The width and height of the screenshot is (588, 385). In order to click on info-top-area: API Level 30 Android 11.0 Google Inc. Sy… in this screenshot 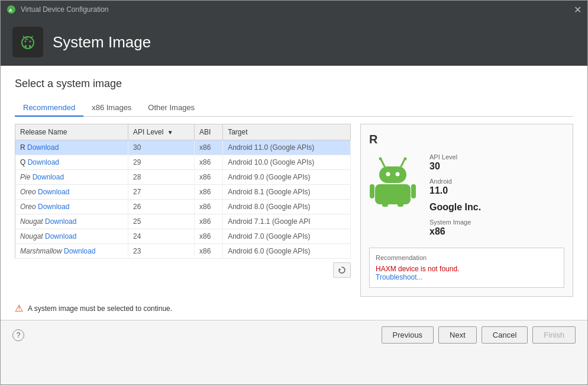, I will do `click(467, 198)`.